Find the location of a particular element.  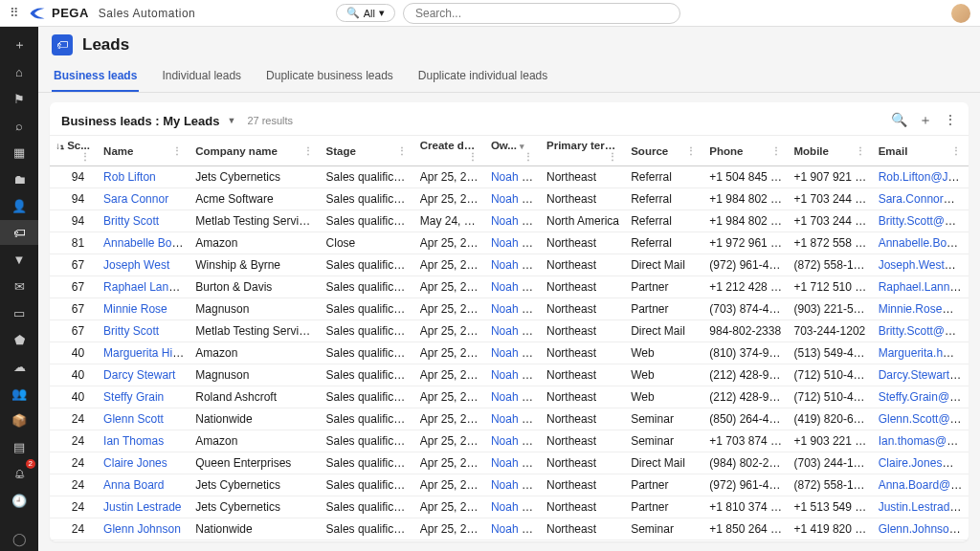

filter-icon: ▼ is located at coordinates (19, 259).